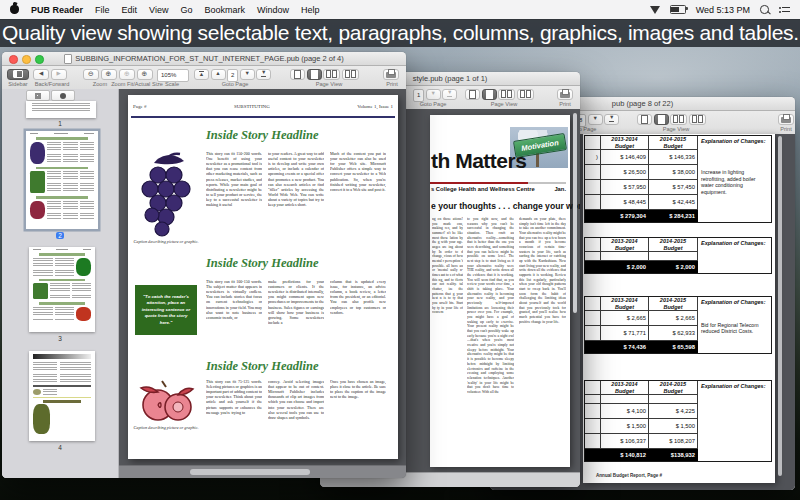 Image resolution: width=800 pixels, height=500 pixels. I want to click on zoom-label: Zoom, so click(100, 84).